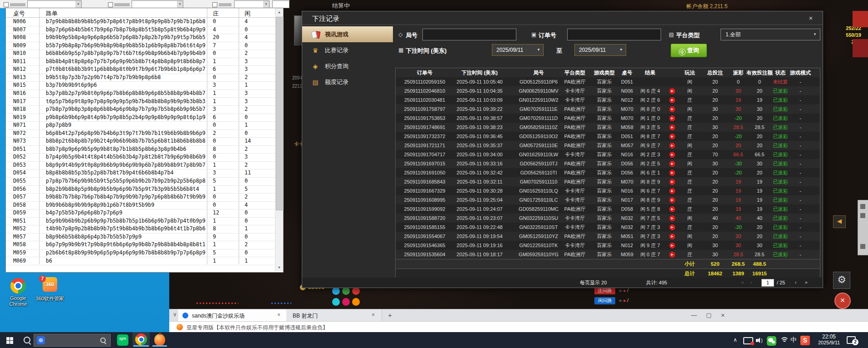 This screenshot has width=868, height=348. I want to click on date-from-picker: 2025/09/11 ▼, so click(518, 50).